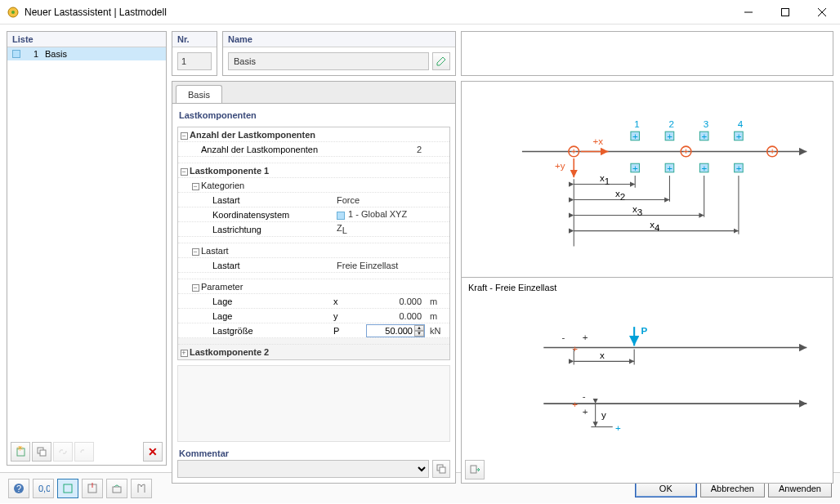  Describe the element at coordinates (419, 333) in the screenshot. I see `spinner-down: ▼` at that location.